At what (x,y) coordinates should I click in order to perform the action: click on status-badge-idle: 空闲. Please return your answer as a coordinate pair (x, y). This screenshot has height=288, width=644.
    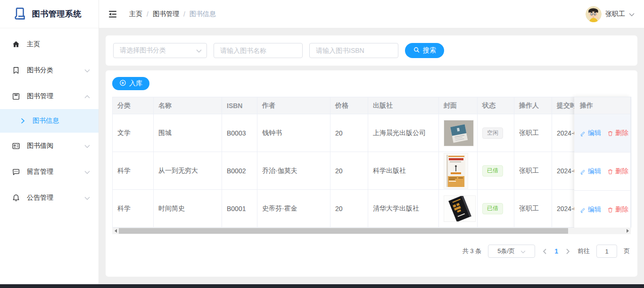
    Looking at the image, I should click on (493, 133).